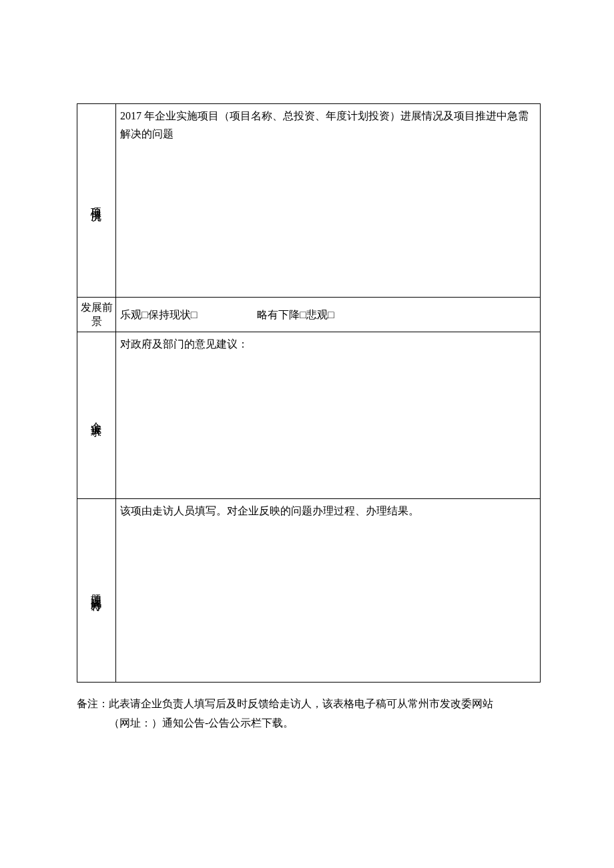 Image resolution: width=614 pixels, height=868 pixels. What do you see at coordinates (309, 416) in the screenshot?
I see `row-demand: 企业诉求 对政府及部门的意见建议：` at bounding box center [309, 416].